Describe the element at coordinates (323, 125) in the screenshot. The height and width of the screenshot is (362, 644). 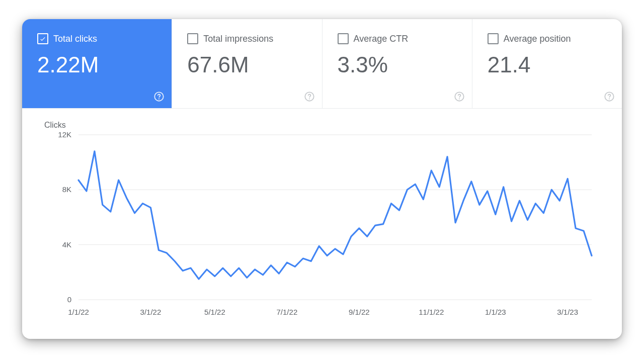
I see `chart-title: Clicks` at that location.